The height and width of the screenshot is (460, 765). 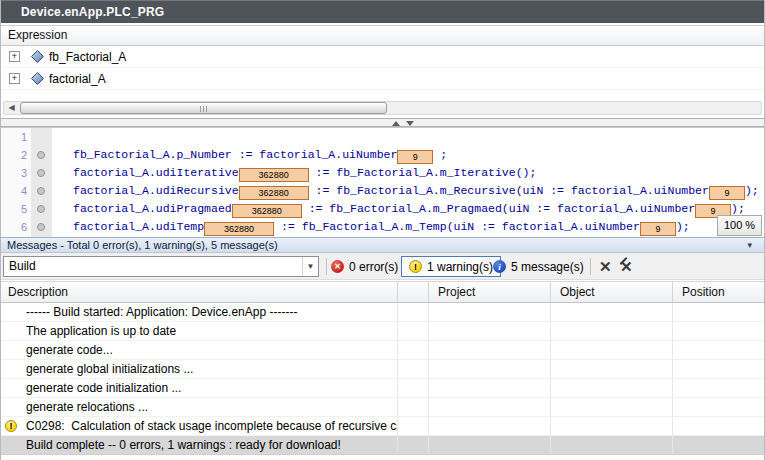 What do you see at coordinates (382, 292) in the screenshot?
I see `messages-table-header: Description Project Object Position` at bounding box center [382, 292].